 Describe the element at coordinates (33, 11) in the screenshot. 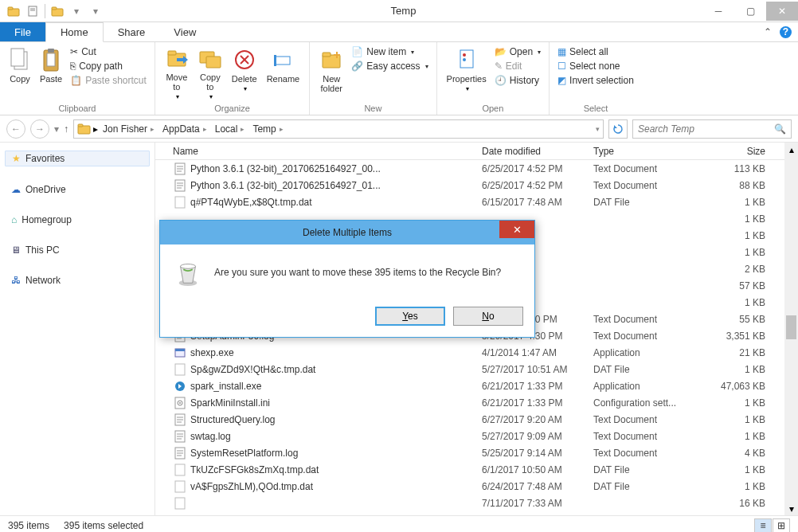

I see `properties-icon` at that location.